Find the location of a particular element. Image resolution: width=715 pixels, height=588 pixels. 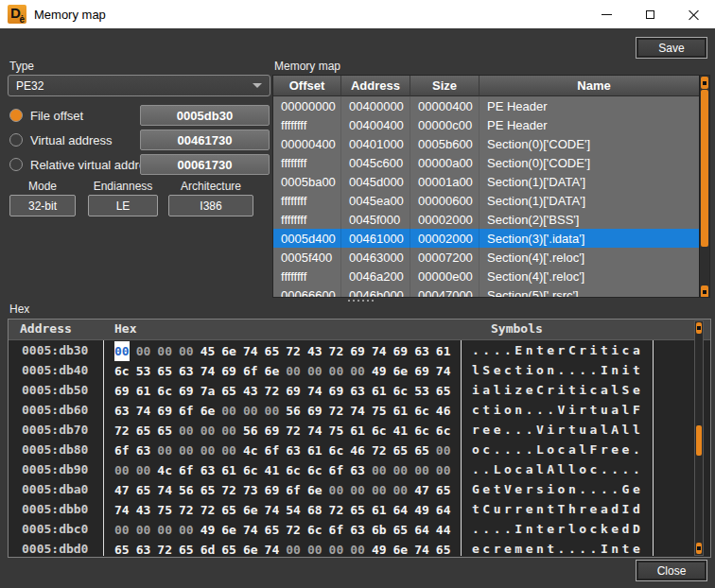

hex-symbols: tCurrentThreadId is located at coordinates (558, 509).